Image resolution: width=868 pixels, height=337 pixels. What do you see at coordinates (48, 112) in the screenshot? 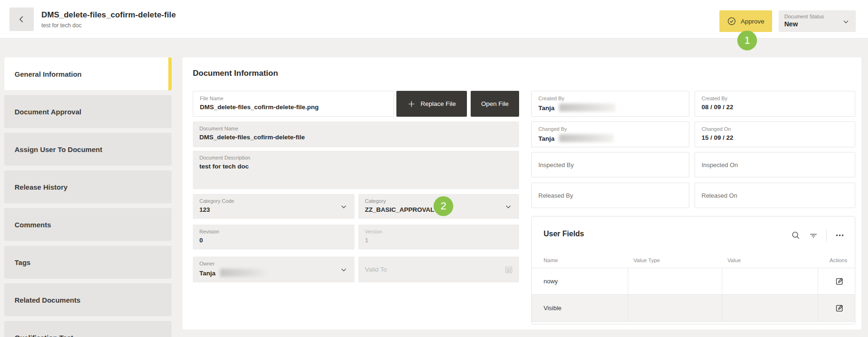
I see `sidebar-item-label: Document Approval` at bounding box center [48, 112].